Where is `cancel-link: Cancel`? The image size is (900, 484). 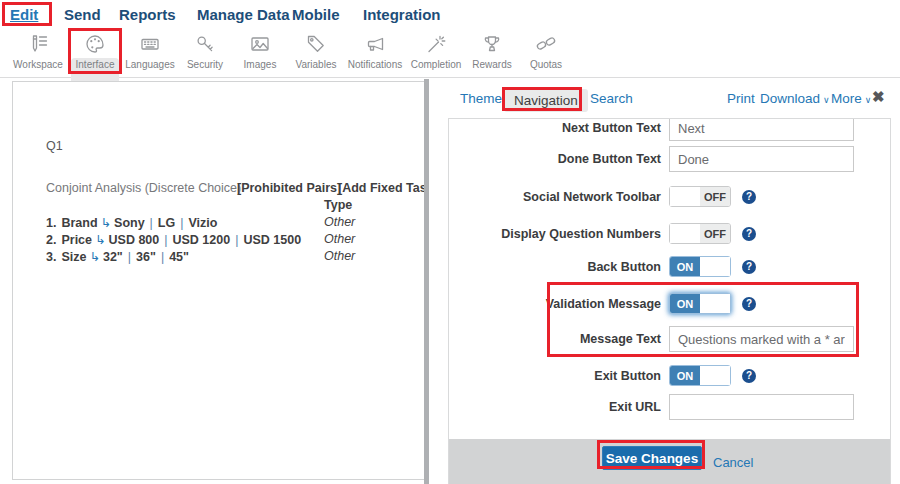
cancel-link: Cancel is located at coordinates (733, 462).